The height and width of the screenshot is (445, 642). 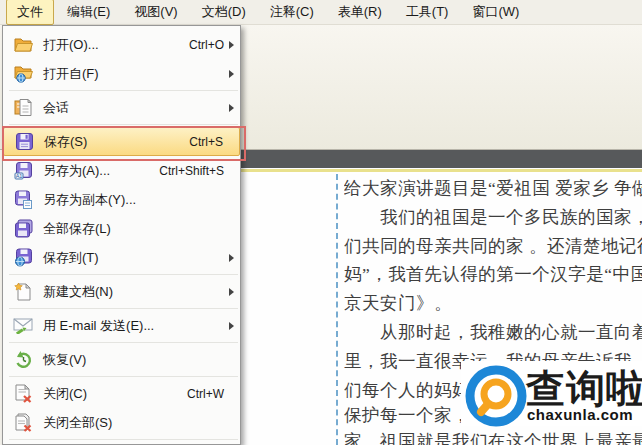 I want to click on menu-item-save: 保存(S) Ctrl+S, so click(x=122, y=142).